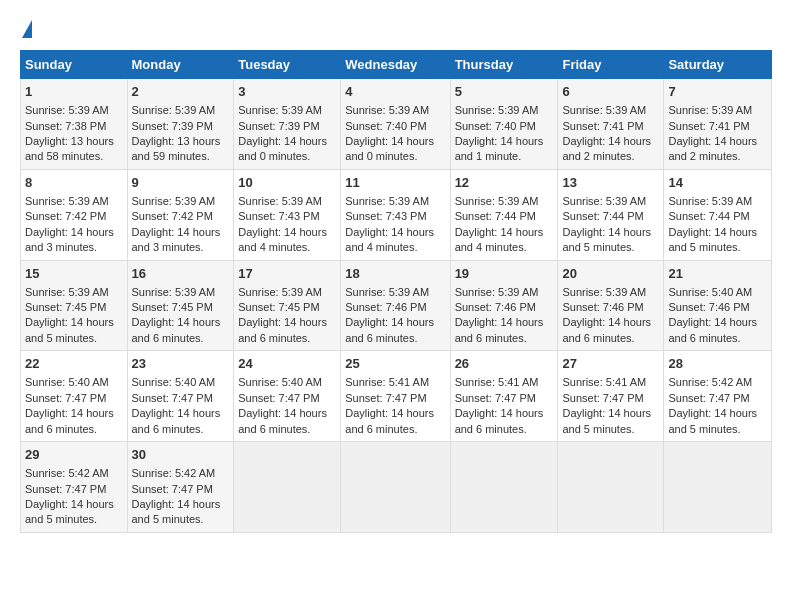  I want to click on day-number: 27, so click(610, 364).